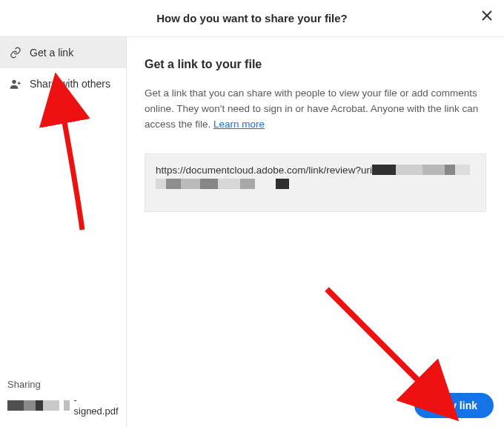 This screenshot has height=427, width=504. Describe the element at coordinates (52, 53) in the screenshot. I see `sidebar-item-label: Get a link` at that location.